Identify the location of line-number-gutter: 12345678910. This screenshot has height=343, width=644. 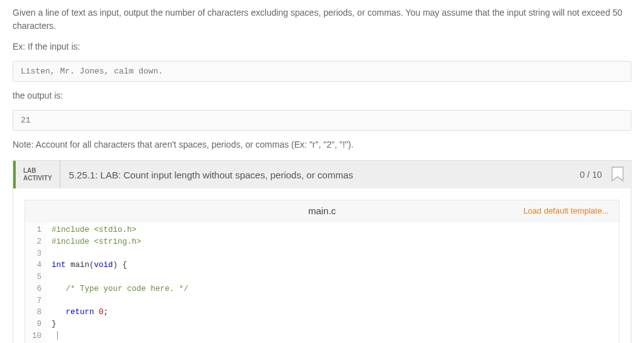
(36, 283).